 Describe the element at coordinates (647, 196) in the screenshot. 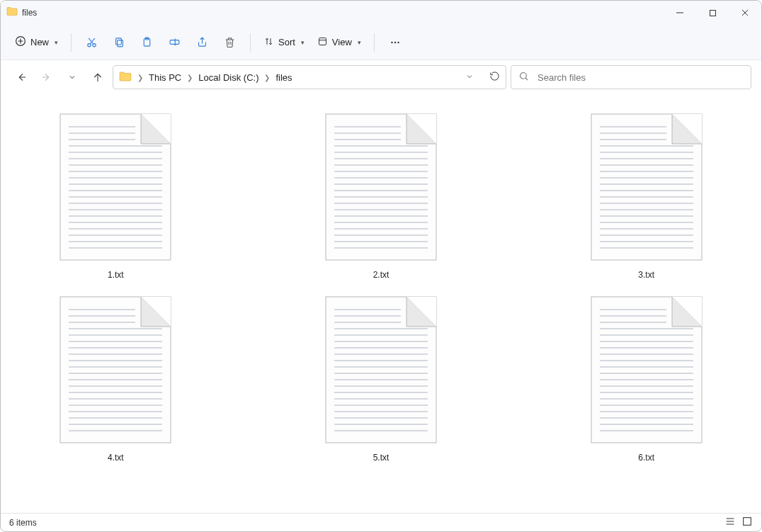

I see `file-item: 3.txt` at that location.